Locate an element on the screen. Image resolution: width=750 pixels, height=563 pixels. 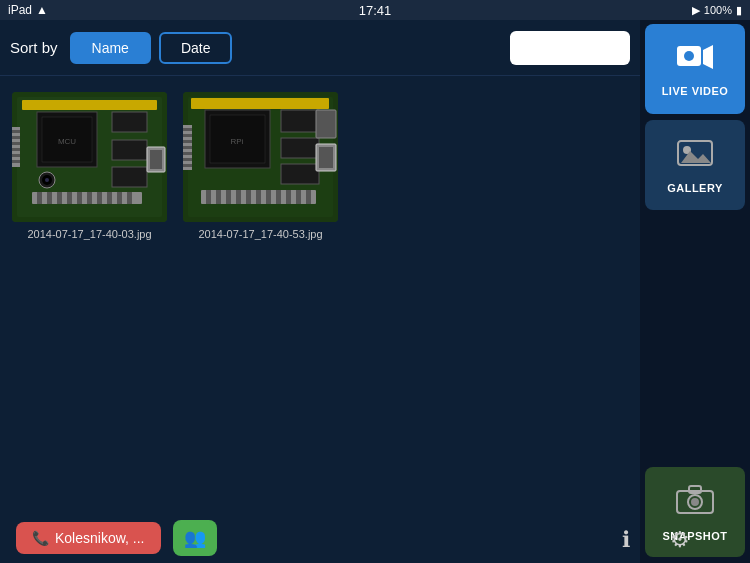
search-input is located at coordinates (570, 48).